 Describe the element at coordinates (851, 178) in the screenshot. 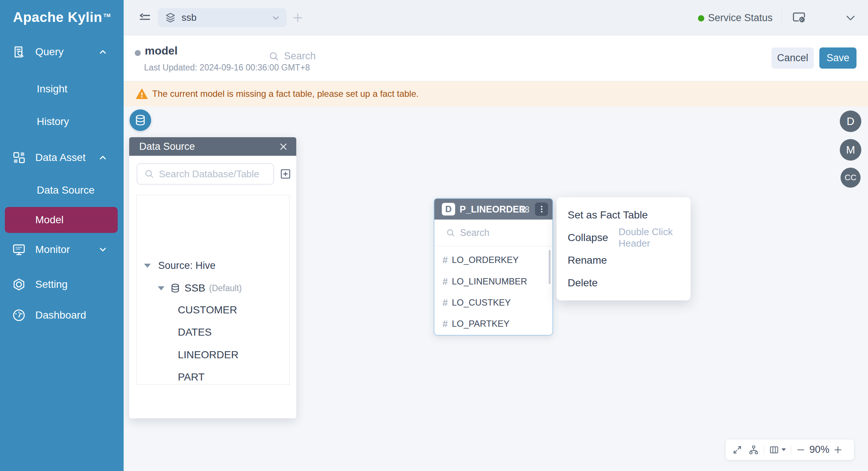

I see `avatar-cc: CC` at that location.